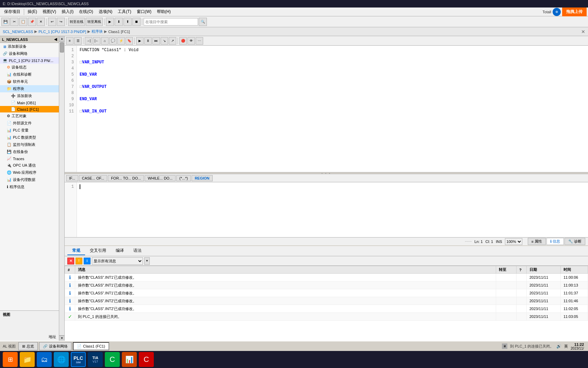 The image size is (588, 368). I want to click on prop-tab-diag: 🔧 诊断, so click(575, 241).